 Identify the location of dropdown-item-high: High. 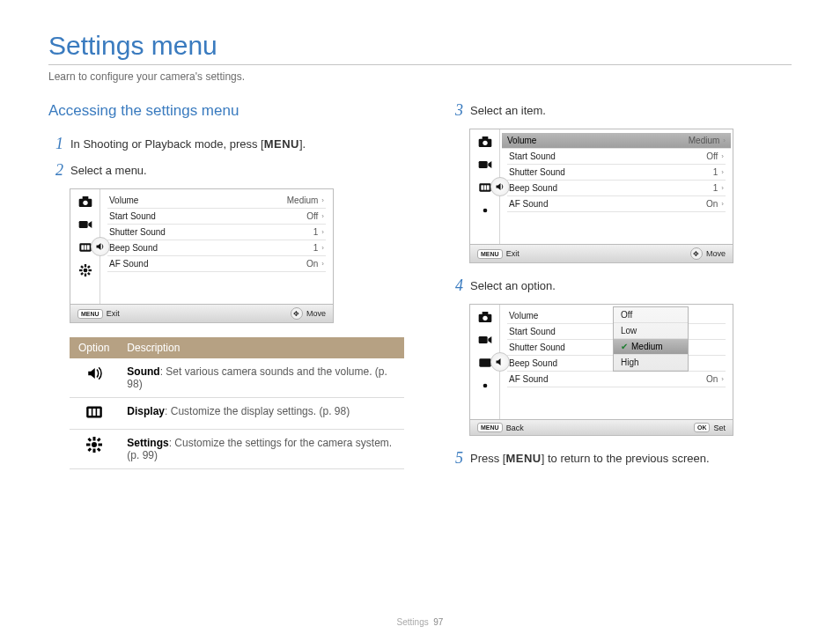
(651, 363).